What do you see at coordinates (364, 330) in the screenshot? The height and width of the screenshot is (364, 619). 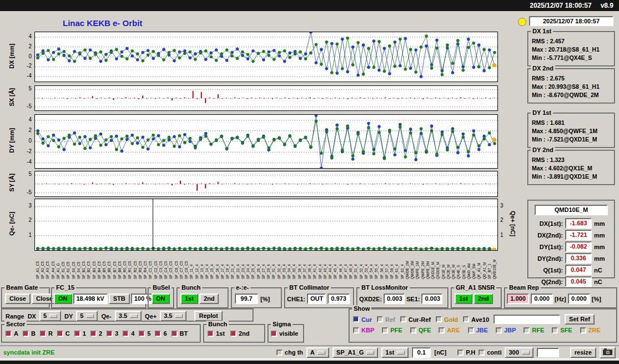 I see `kbp-checkbox: KBP` at bounding box center [364, 330].